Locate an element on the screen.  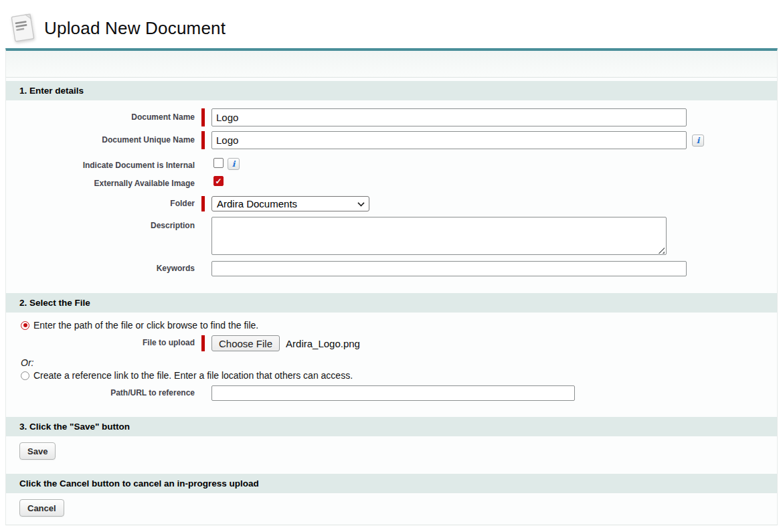
document-unique-name-label: Document Unique Name is located at coordinates (100, 138).